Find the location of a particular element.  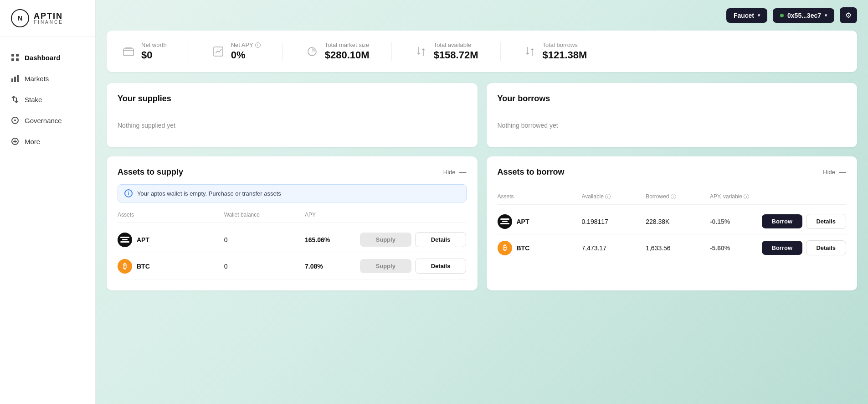

net-worth-label: Net worth is located at coordinates (154, 45).